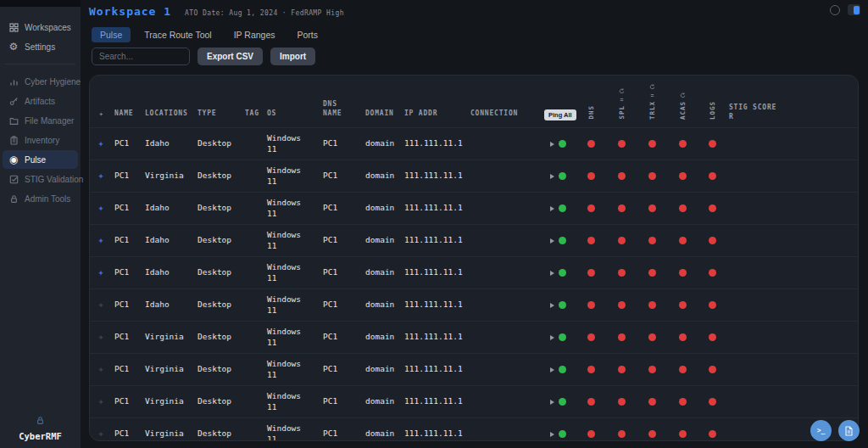  What do you see at coordinates (101, 118) in the screenshot?
I see `pin-all-icon: ✦` at bounding box center [101, 118].